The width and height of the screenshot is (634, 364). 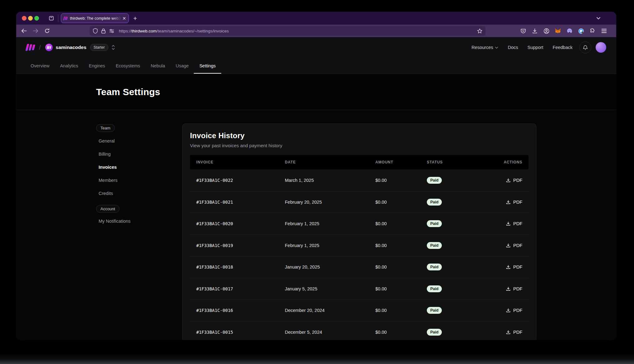 I want to click on tab-settings: Settings, so click(x=207, y=66).